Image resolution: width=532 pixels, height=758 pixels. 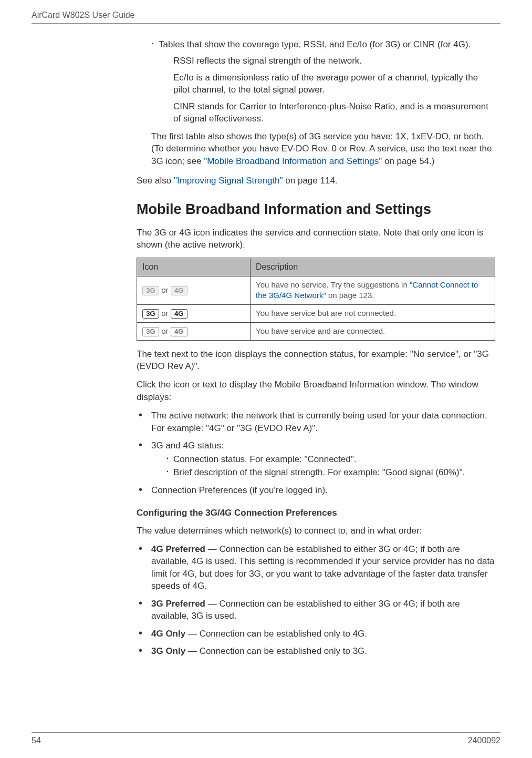 I want to click on intro-inner-2: Ec/Io is a dimensionless ratio of the av…, so click(x=334, y=84).